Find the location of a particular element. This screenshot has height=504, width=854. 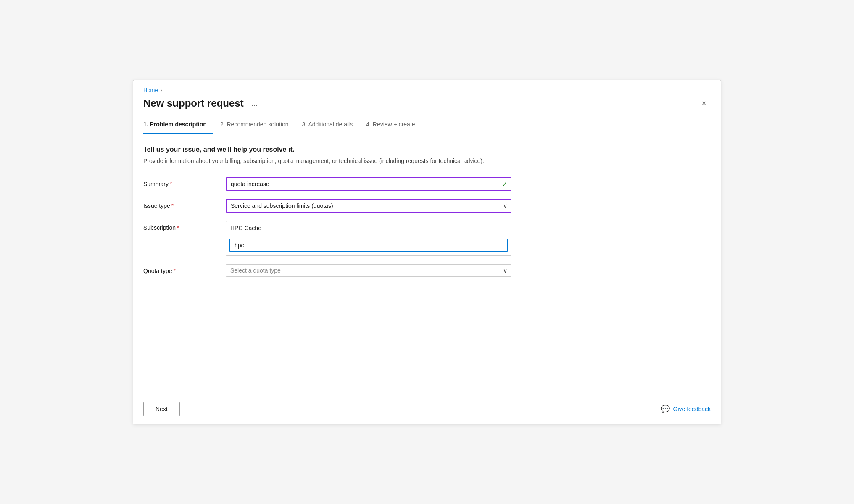

subscription-field: HPC Cache is located at coordinates (369, 239).